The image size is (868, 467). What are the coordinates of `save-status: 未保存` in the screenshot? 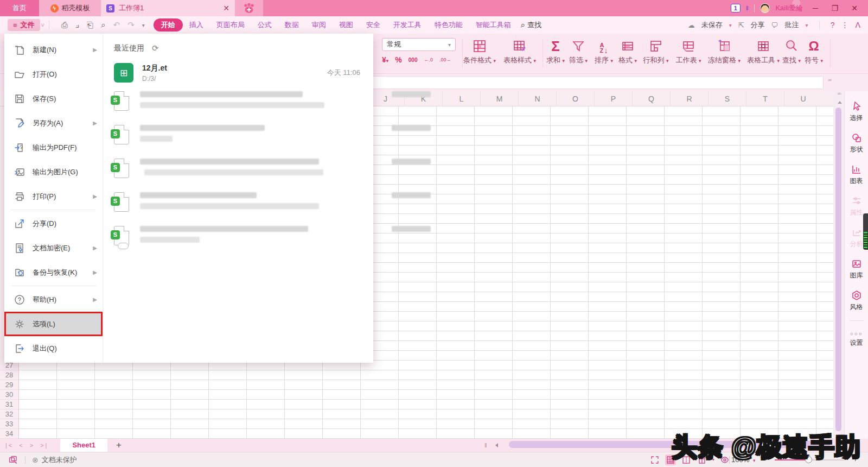 It's located at (712, 25).